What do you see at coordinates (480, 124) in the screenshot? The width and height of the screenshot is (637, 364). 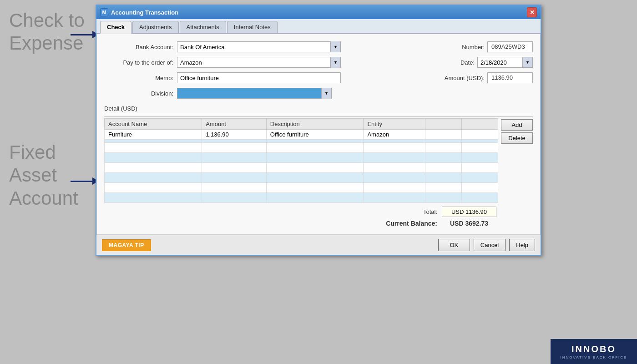 I see `col-extra2` at bounding box center [480, 124].